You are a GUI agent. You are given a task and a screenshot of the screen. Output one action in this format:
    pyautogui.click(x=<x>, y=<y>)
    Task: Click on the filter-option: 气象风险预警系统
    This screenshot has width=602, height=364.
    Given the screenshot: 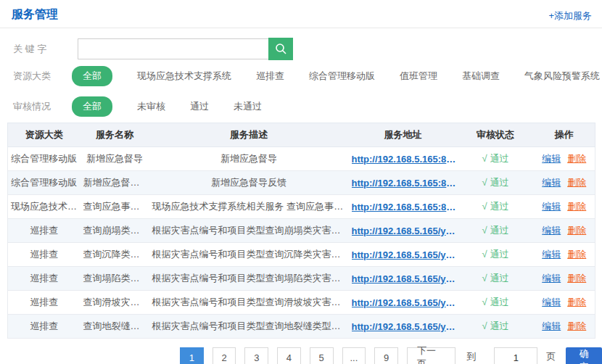 What is the action you would take?
    pyautogui.click(x=562, y=76)
    